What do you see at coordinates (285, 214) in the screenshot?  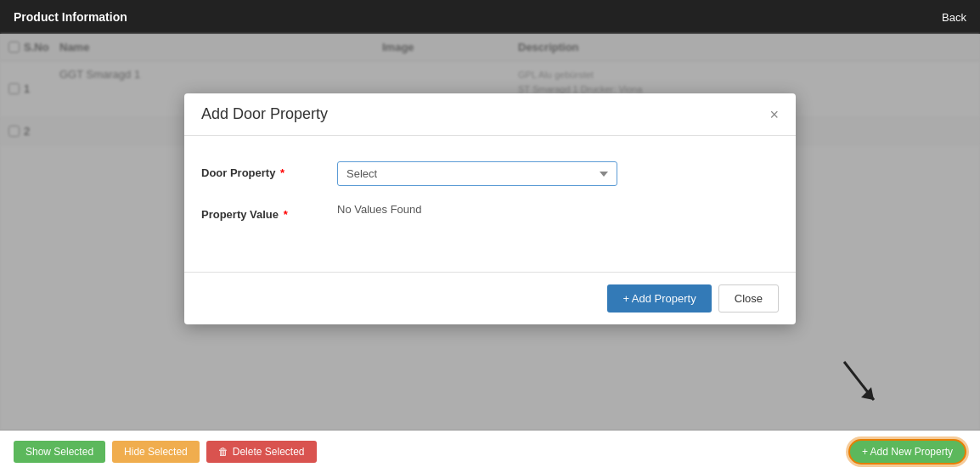 I see `required-star-2: *` at bounding box center [285, 214].